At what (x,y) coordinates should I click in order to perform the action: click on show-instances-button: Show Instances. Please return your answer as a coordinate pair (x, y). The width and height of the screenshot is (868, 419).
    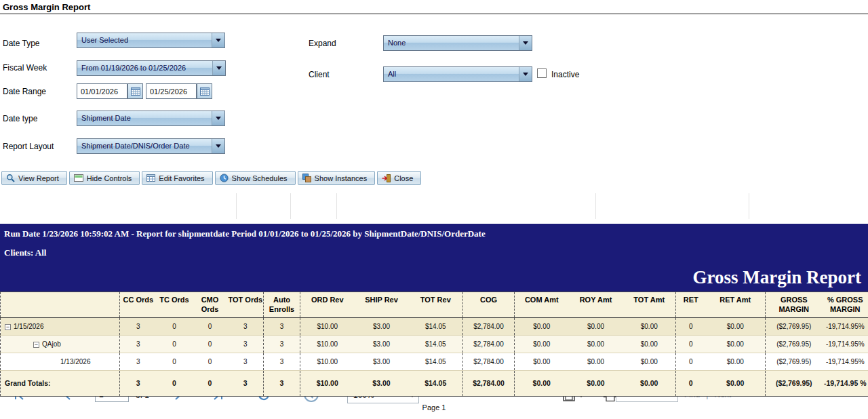
    Looking at the image, I should click on (336, 178).